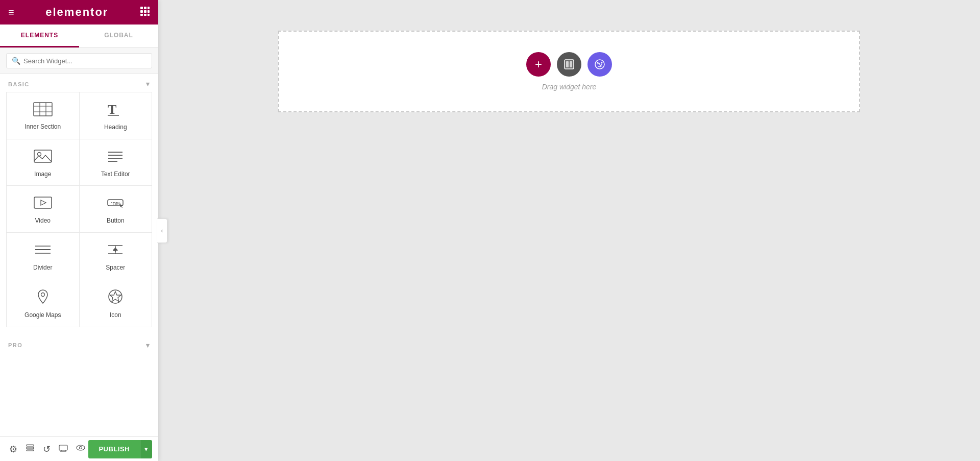  Describe the element at coordinates (145, 12) in the screenshot. I see `grid-apps-icon` at that location.